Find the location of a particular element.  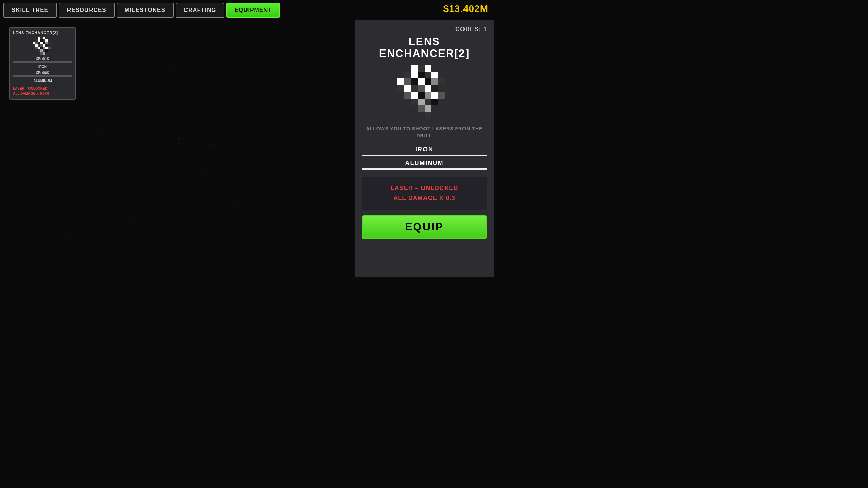

detail-resource-aluminum-label: ALUMINUM is located at coordinates (425, 163).